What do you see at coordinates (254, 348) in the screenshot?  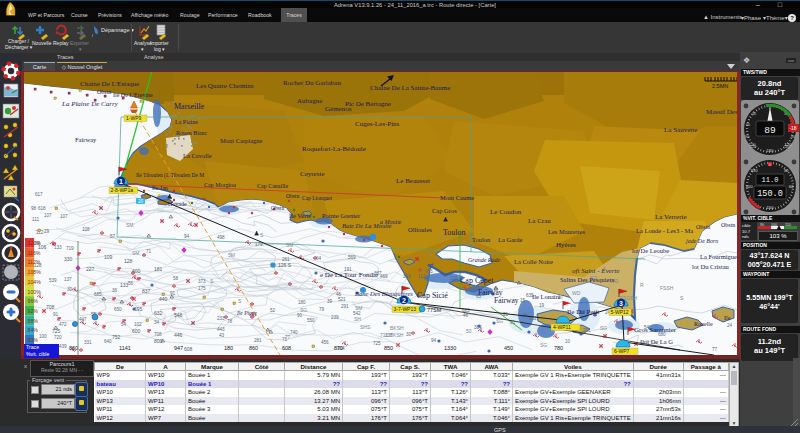 I see `svg-text: 860` at bounding box center [254, 348].